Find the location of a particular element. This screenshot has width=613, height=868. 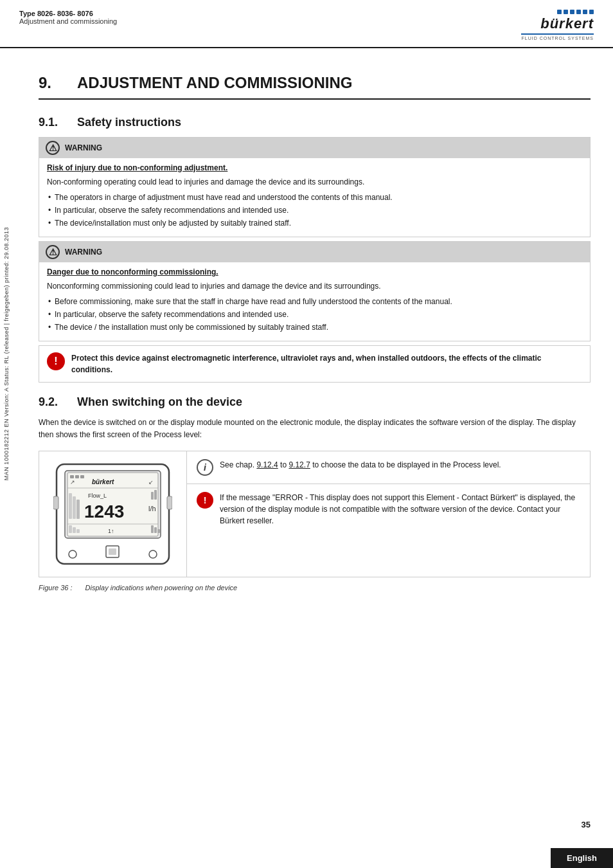

figure-caption: Figure 36 : Display indications when pow… is located at coordinates (315, 588).